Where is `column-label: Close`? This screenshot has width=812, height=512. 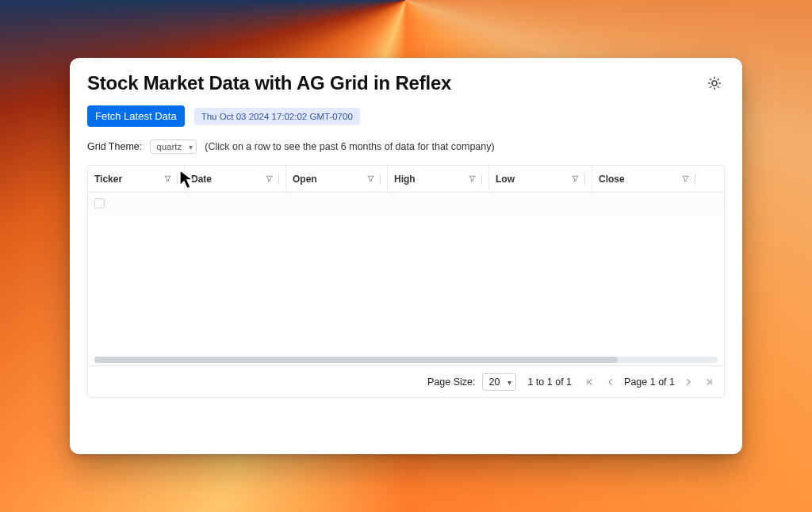 column-label: Close is located at coordinates (612, 179).